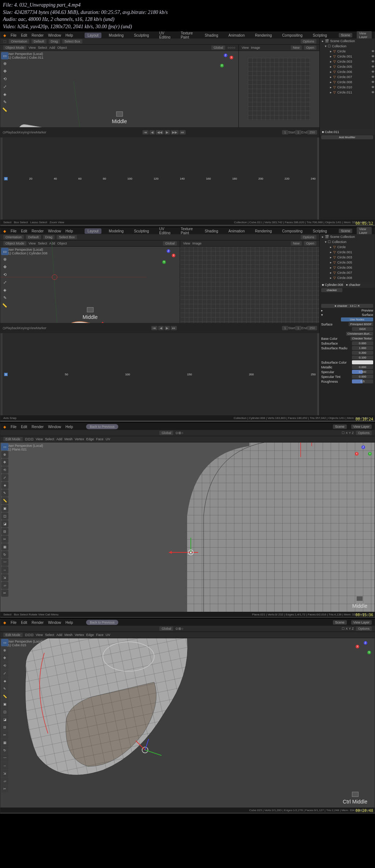 The image size is (375, 868). I want to click on outliner-object: ▸▽Circle.005👁, so click(347, 67).